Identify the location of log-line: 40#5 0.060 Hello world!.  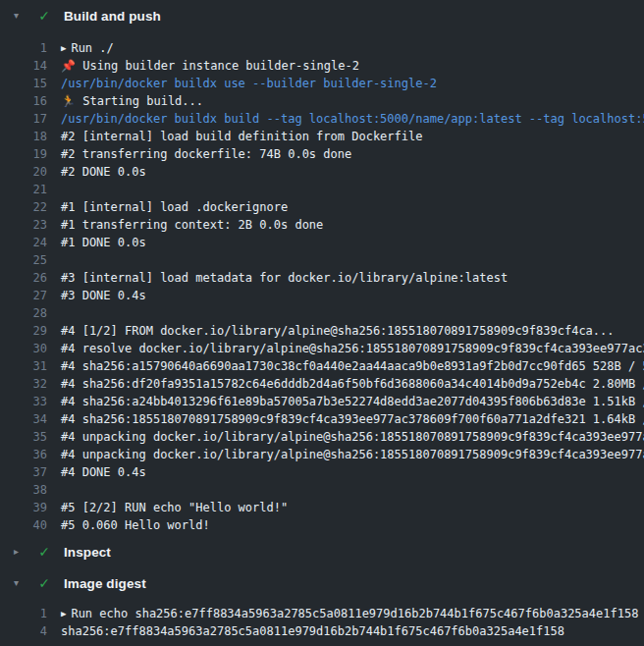
(322, 525).